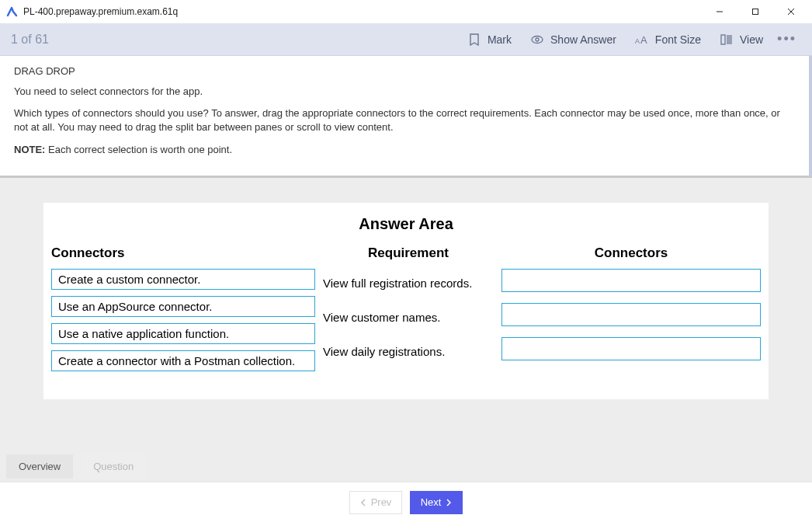 This screenshot has height=522, width=812. I want to click on connector-item: Create a custom connector., so click(183, 280).